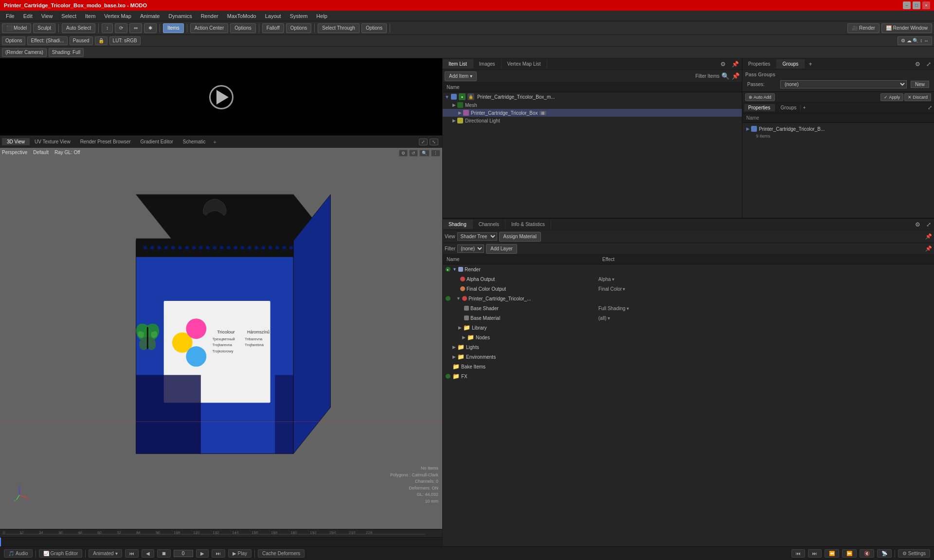 The width and height of the screenshot is (934, 560). What do you see at coordinates (243, 28) in the screenshot?
I see `options1-button: Options` at bounding box center [243, 28].